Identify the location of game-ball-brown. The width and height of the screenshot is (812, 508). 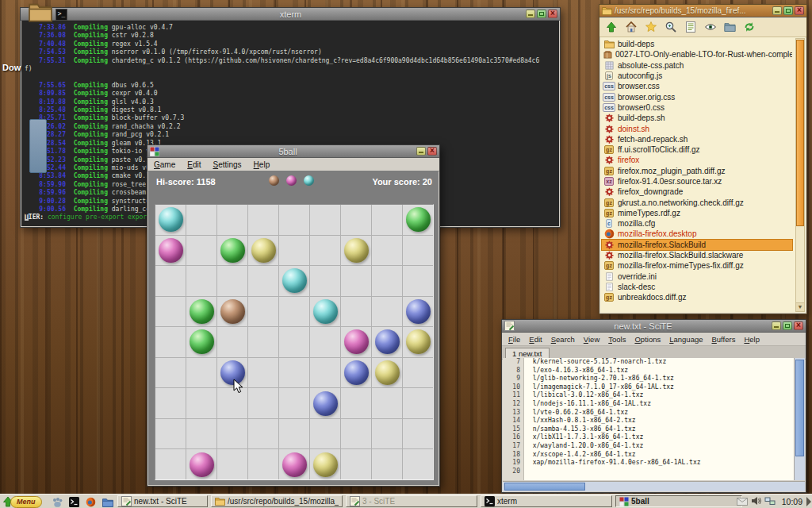
(233, 311).